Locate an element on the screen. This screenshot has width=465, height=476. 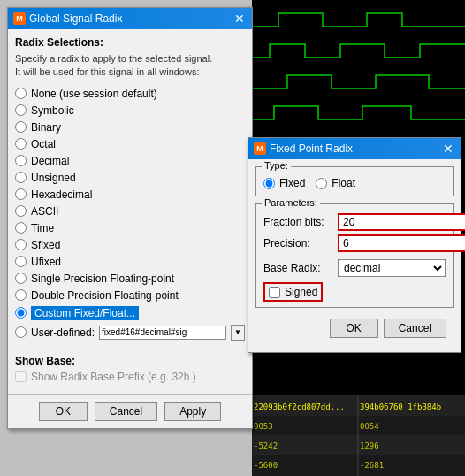
main-dialog-ok-button: OK is located at coordinates (64, 411).